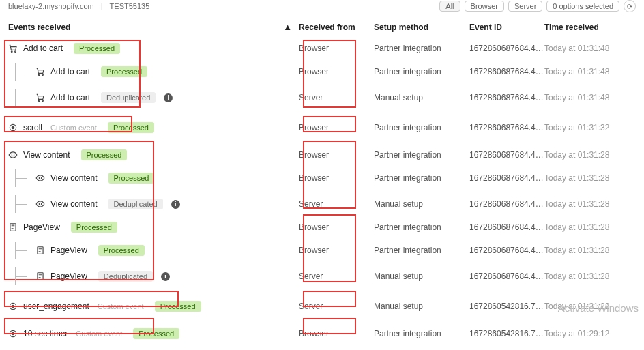 This screenshot has height=350, width=644. Describe the element at coordinates (40, 276) in the screenshot. I see `page-icon` at that location.